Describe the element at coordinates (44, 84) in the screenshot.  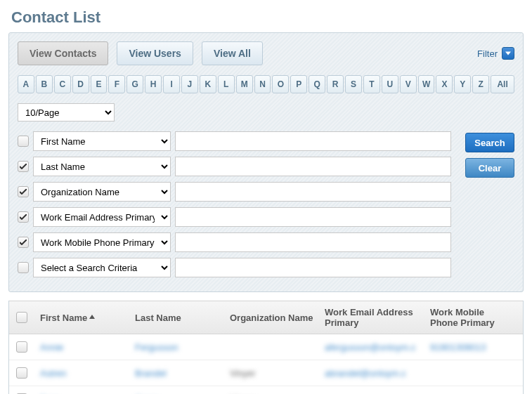
I see `alpha-b: B` at that location.